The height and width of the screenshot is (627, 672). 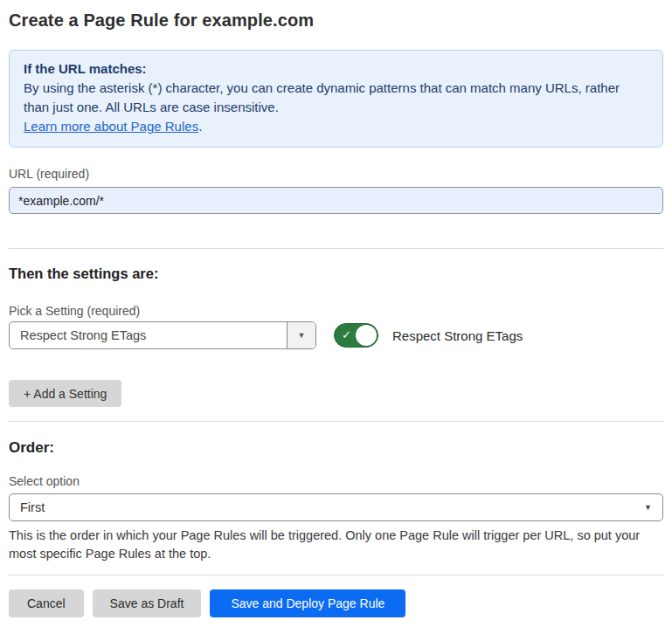 What do you see at coordinates (336, 201) in the screenshot?
I see `url-input` at bounding box center [336, 201].